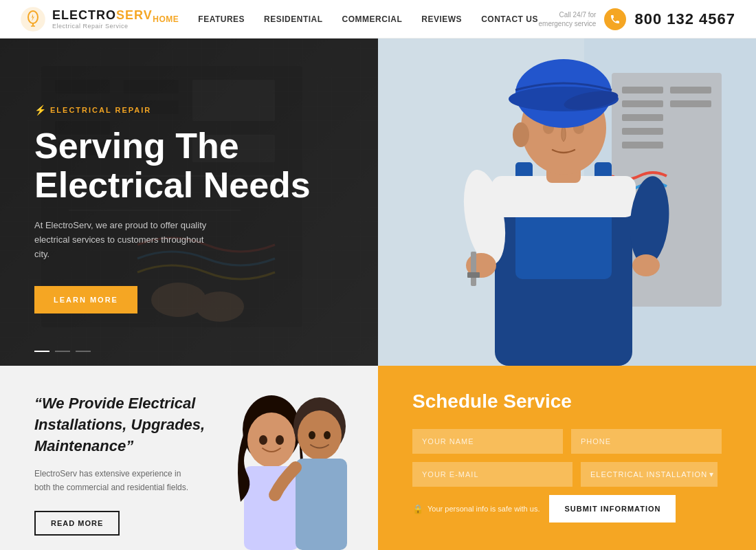  Describe the element at coordinates (652, 474) in the screenshot. I see `service-select-wrapper: ELECTRICAL INSTALLATION ELECTRICAL REPAI…` at that location.